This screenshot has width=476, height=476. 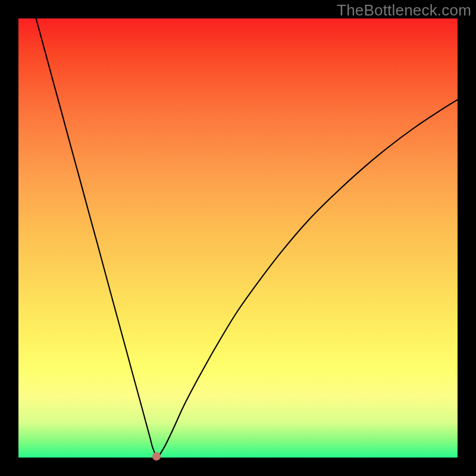 I want to click on minimum-marker, so click(x=156, y=456).